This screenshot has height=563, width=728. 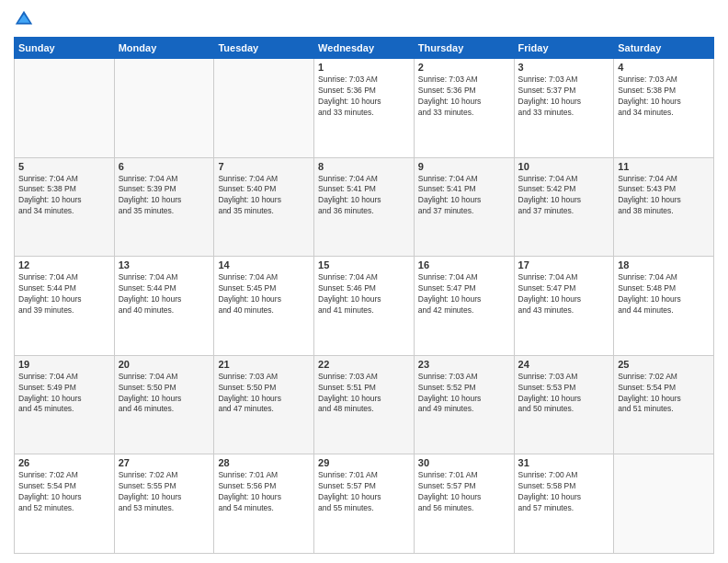 What do you see at coordinates (364, 463) in the screenshot?
I see `day-number: 29` at bounding box center [364, 463].